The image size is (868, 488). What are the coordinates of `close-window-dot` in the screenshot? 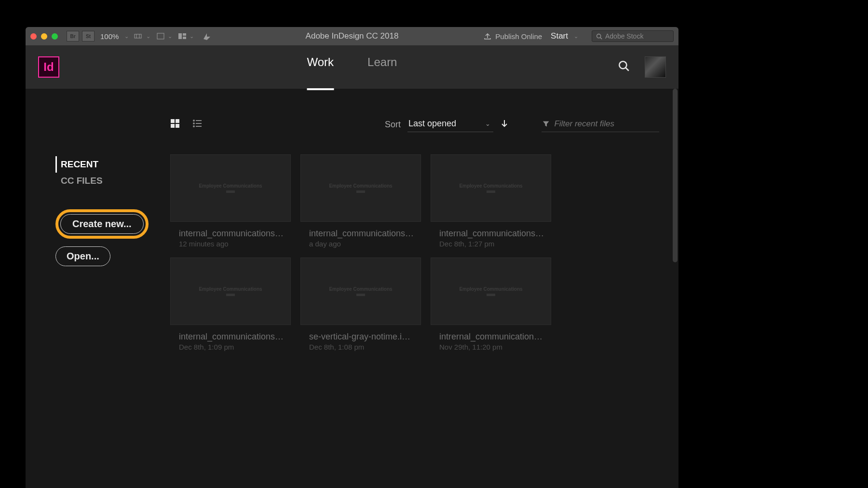 It's located at (34, 37).